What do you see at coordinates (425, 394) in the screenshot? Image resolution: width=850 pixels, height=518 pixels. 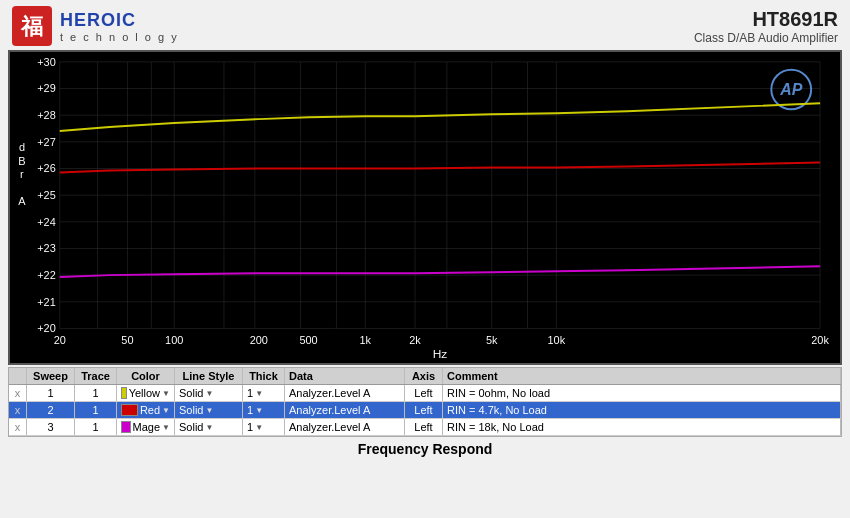 I see `table-row: x 1 1 Yellow ▼ Solid ▼ 1 ▼ Analyzer.Leve…` at bounding box center [425, 394].